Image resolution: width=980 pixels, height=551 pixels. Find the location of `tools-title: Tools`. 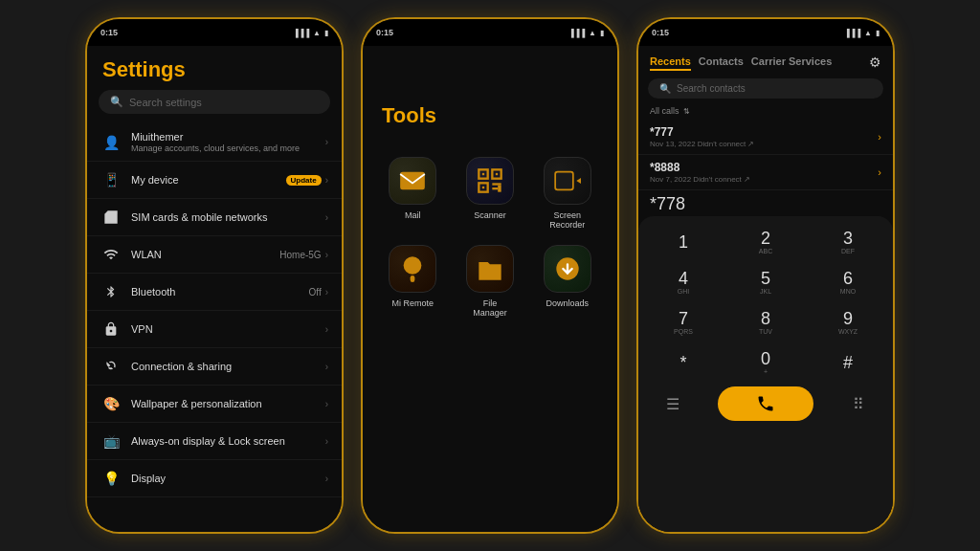

tools-title: Tools is located at coordinates (490, 97).